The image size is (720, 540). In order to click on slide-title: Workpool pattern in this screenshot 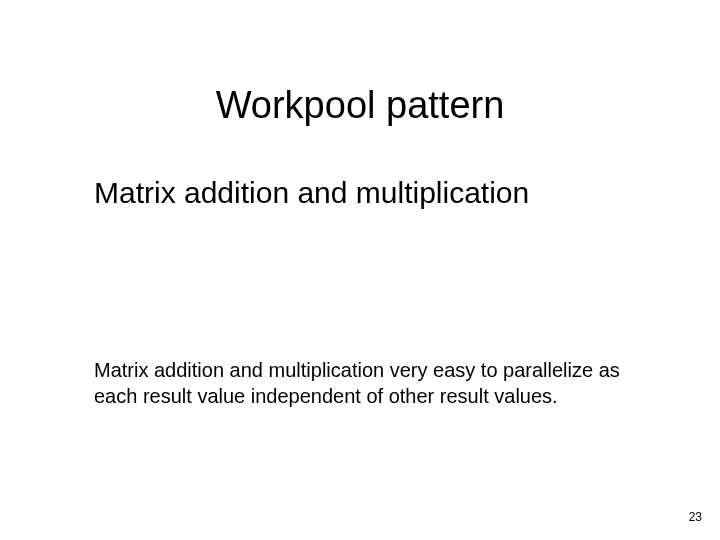, I will do `click(360, 106)`.